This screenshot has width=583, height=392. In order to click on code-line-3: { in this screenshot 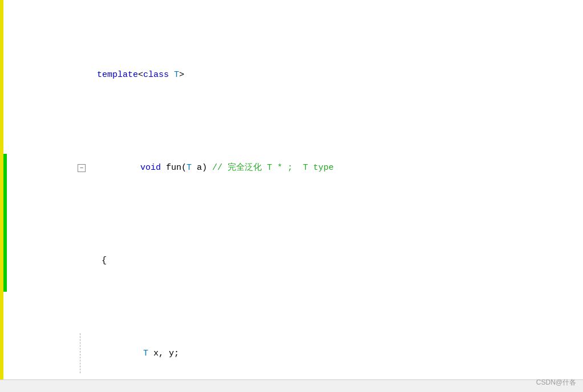, I will do `click(306, 261)`.